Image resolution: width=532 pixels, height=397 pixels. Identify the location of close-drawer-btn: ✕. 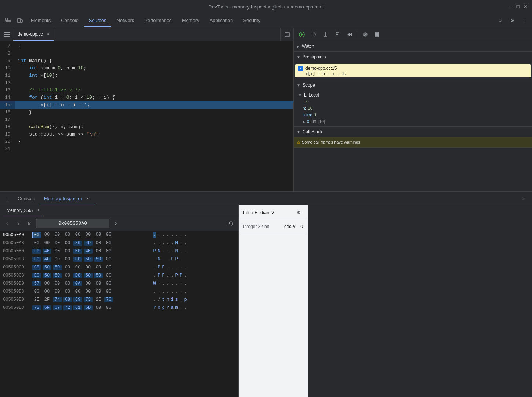
(524, 199).